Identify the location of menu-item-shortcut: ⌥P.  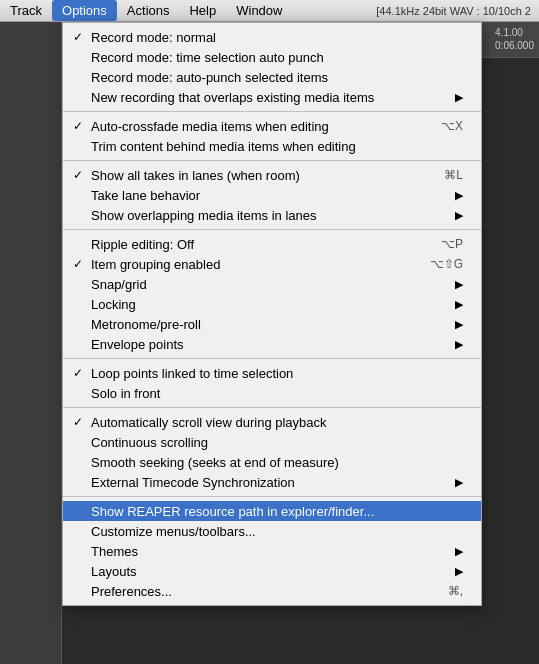
(442, 244).